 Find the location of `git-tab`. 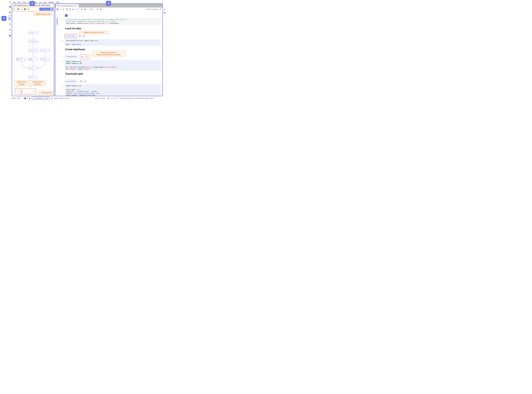

git-tab is located at coordinates (10, 24).